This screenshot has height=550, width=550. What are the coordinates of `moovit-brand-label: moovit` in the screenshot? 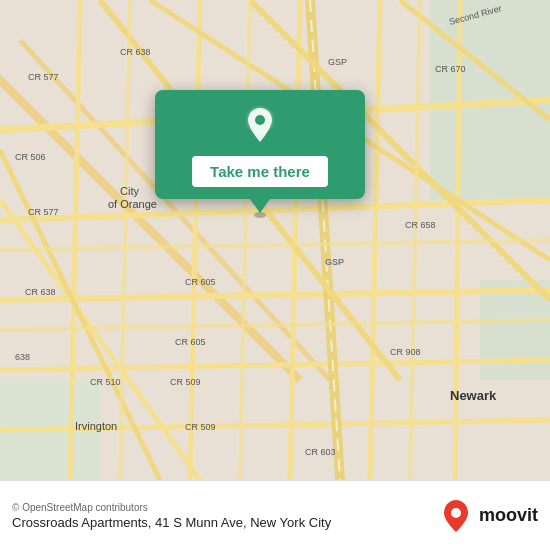 It's located at (508, 516).